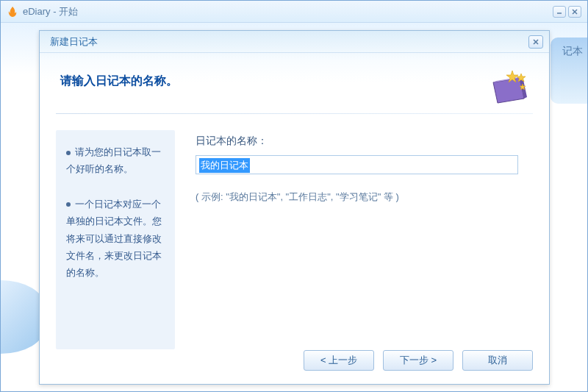 The image size is (588, 392). Describe the element at coordinates (225, 165) in the screenshot. I see `diary-name-value: 我的日记本` at that location.